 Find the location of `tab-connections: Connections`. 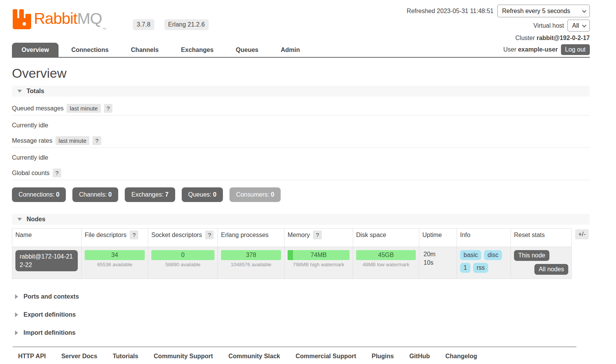

tab-connections: Connections is located at coordinates (90, 50).